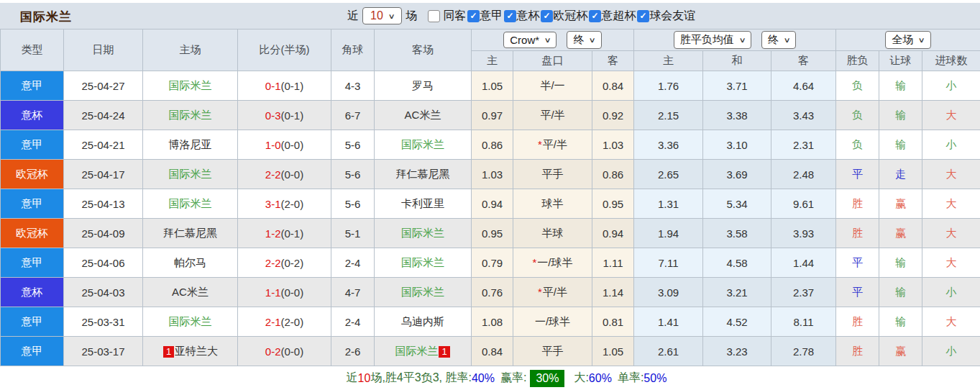 The image size is (980, 390). What do you see at coordinates (353, 16) in the screenshot?
I see `recent-label: 近` at bounding box center [353, 16].